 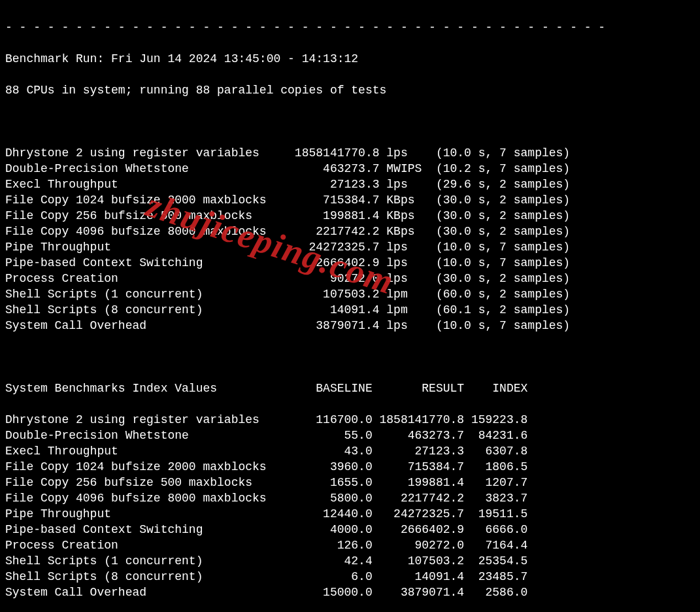 What do you see at coordinates (350, 231) in the screenshot?
I see `test-row: File Copy 4096 bufsize 8000 maxblocks 22…` at bounding box center [350, 231].